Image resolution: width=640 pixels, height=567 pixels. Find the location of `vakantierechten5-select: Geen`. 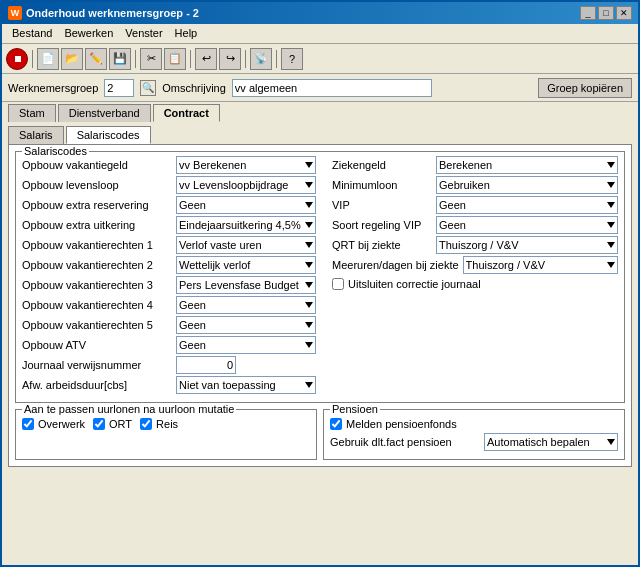

vakantierechten5-select: Geen is located at coordinates (246, 325).